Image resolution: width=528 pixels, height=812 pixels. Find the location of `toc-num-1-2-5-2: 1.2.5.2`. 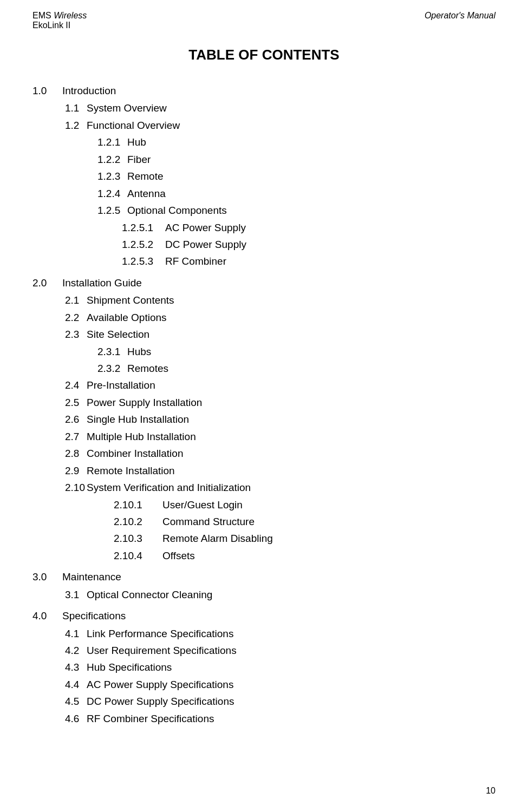

toc-num-1-2-5-2: 1.2.5.2 is located at coordinates (144, 245).